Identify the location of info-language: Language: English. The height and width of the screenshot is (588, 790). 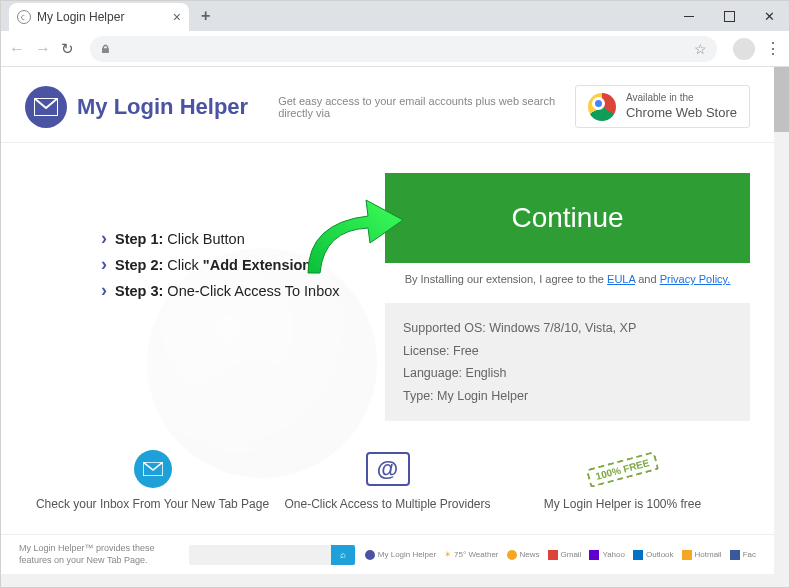
(568, 374).